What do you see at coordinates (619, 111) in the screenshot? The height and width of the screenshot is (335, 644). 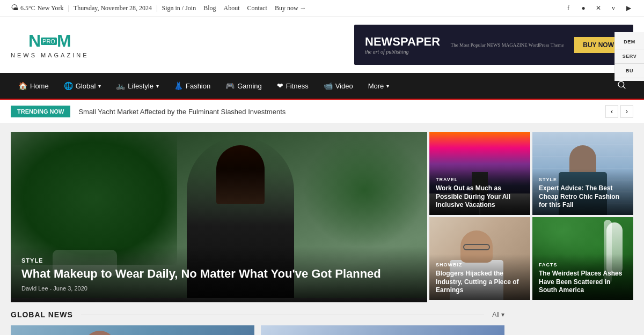 I see `trending-nav: ‹ ›` at bounding box center [619, 111].